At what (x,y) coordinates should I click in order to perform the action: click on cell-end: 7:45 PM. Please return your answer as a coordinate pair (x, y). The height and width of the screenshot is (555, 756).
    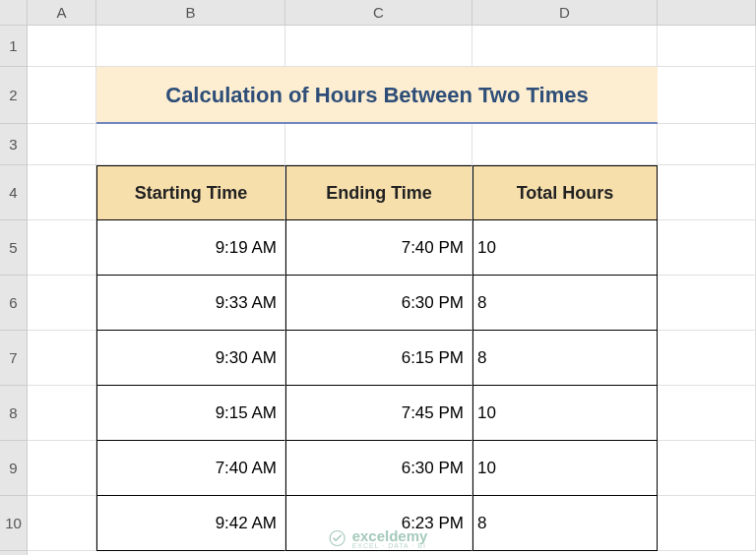
    Looking at the image, I should click on (379, 413).